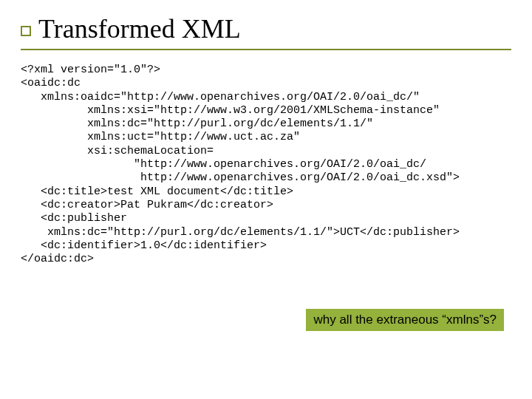  I want to click on code-line: xsi:schemaLocation=, so click(117, 151).